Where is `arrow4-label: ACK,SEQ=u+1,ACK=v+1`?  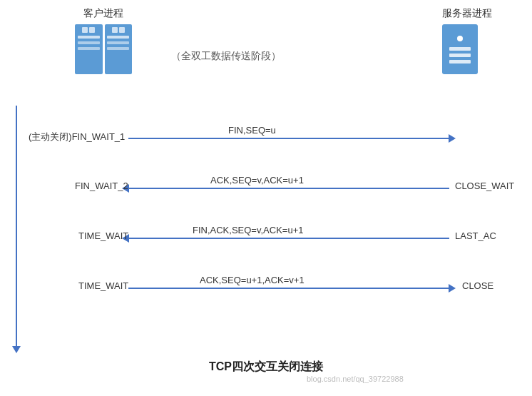 arrow4-label: ACK,SEQ=u+1,ACK=v+1 is located at coordinates (252, 280).